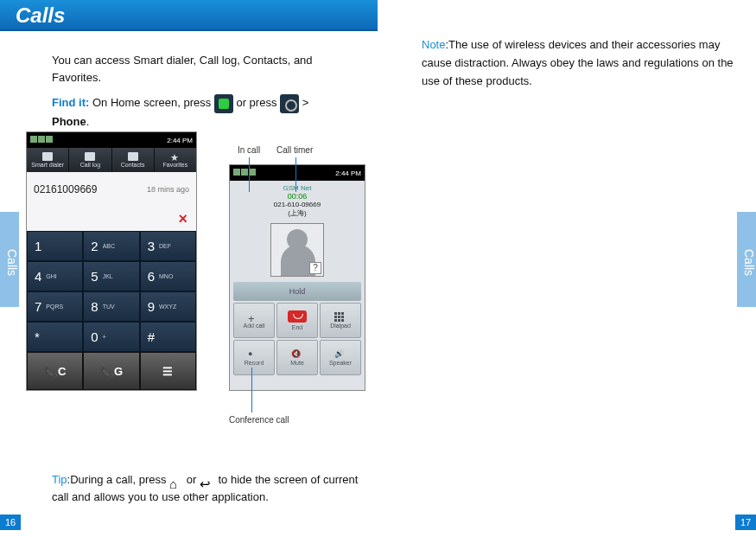 The height and width of the screenshot is (537, 756). I want to click on key-4: 4GHI, so click(55, 277).